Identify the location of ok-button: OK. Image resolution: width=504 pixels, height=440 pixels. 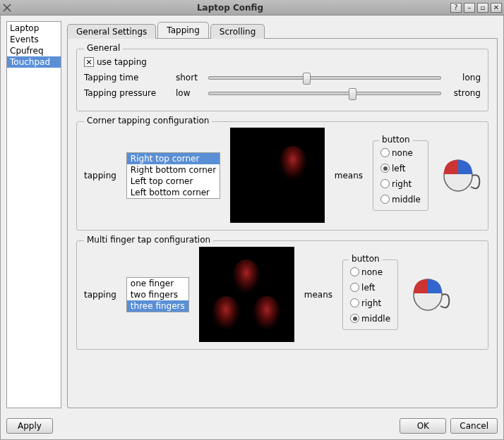
(423, 426).